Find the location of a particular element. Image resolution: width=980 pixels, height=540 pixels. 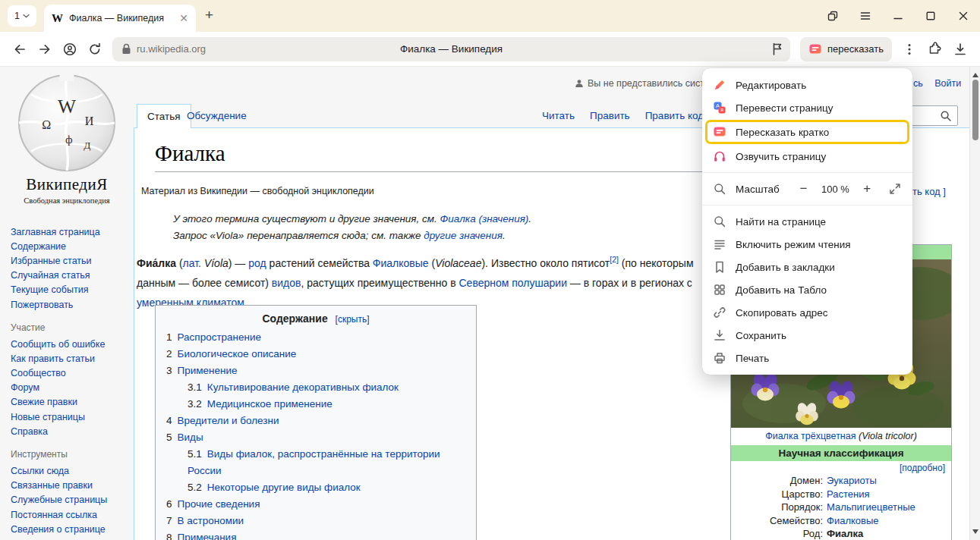

toc-link: Виды is located at coordinates (191, 437).